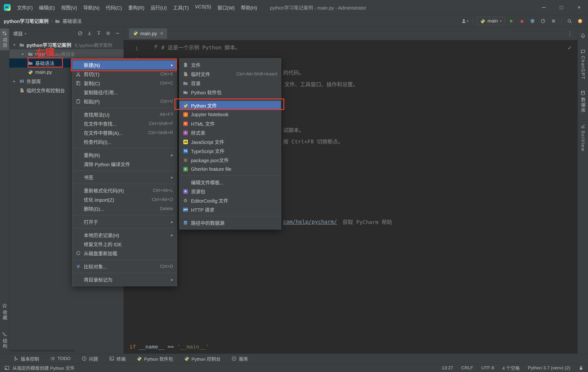 The width and height of the screenshot is (588, 372). What do you see at coordinates (25, 34) in the screenshot?
I see `chevron-down-icon: ▾` at bounding box center [25, 34].